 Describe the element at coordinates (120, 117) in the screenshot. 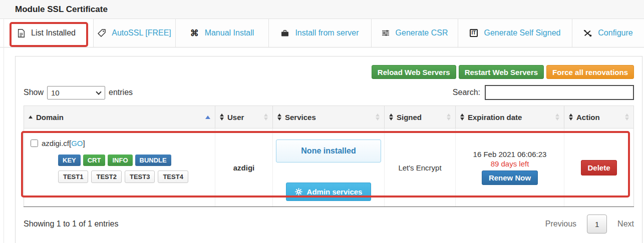

I see `column-header-domain: Domain` at that location.